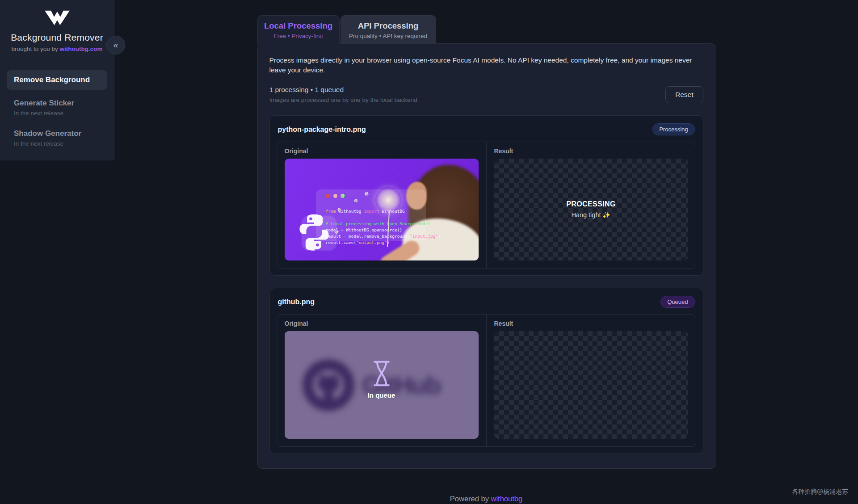  What do you see at coordinates (382, 210) in the screenshot?
I see `original-image-preview: from withoutbg import WithoutBG # Local …` at bounding box center [382, 210].